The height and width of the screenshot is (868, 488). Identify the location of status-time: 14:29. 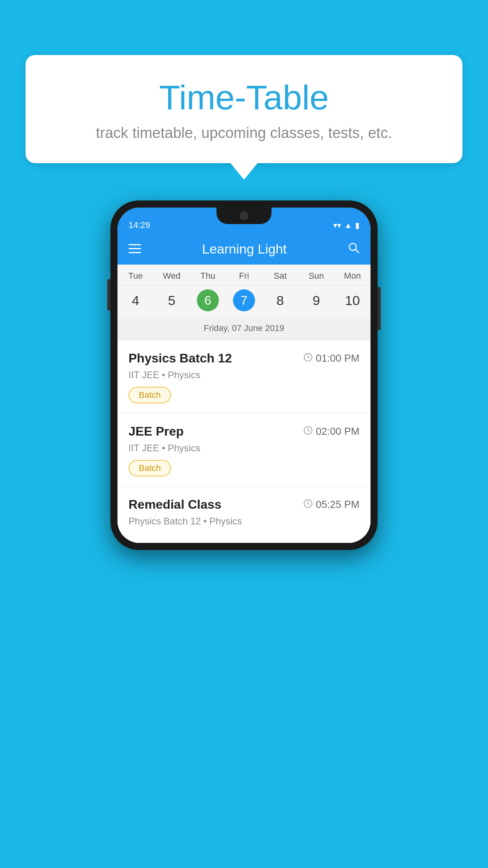
(139, 225).